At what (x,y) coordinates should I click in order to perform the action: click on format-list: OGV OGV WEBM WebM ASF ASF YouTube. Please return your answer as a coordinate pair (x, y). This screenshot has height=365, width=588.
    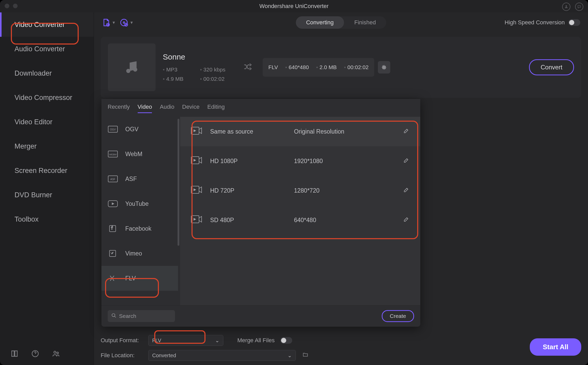
    Looking at the image, I should click on (141, 211).